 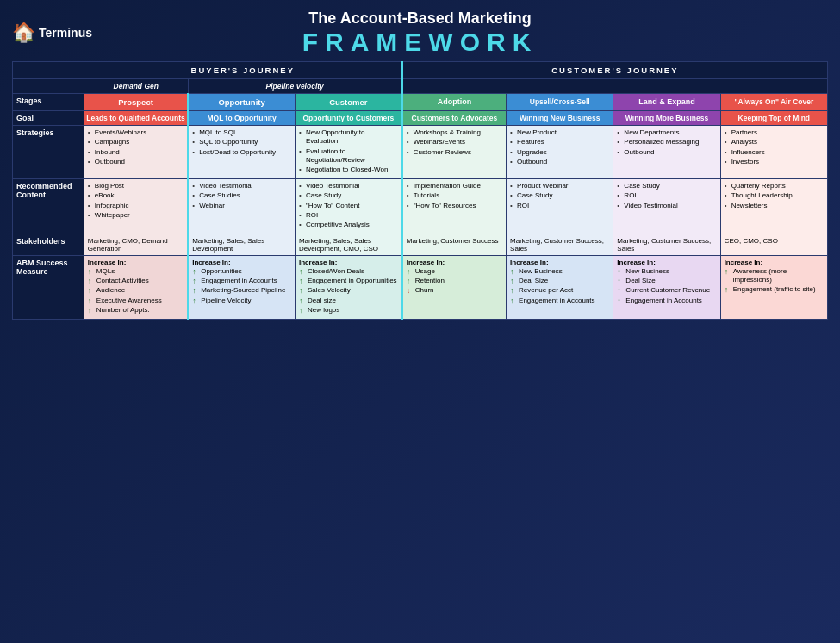 I want to click on demand-gen-header: Demand Gen, so click(x=136, y=86).